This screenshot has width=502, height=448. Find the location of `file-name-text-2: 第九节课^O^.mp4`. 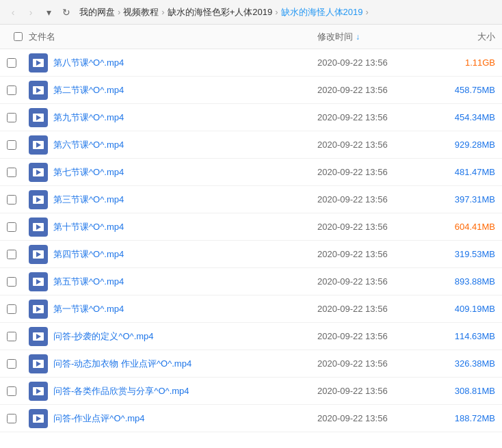

file-name-text-2: 第九节课^O^.mp4 is located at coordinates (89, 118).